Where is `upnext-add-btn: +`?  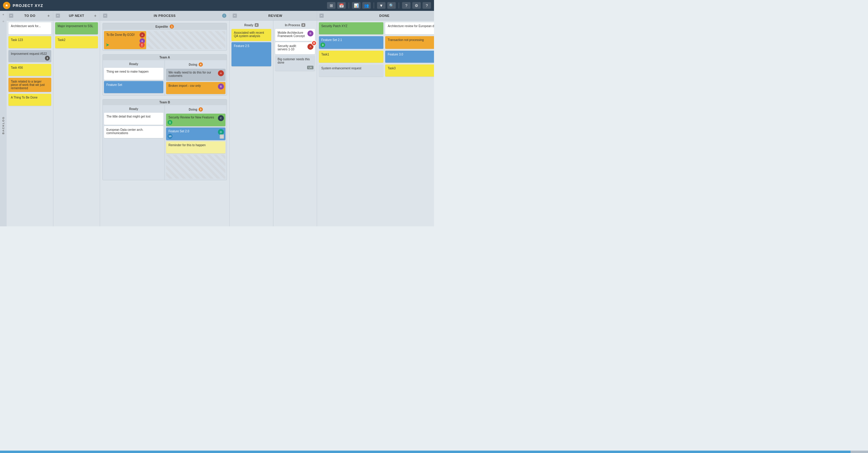 upnext-add-btn: + is located at coordinates (95, 16).